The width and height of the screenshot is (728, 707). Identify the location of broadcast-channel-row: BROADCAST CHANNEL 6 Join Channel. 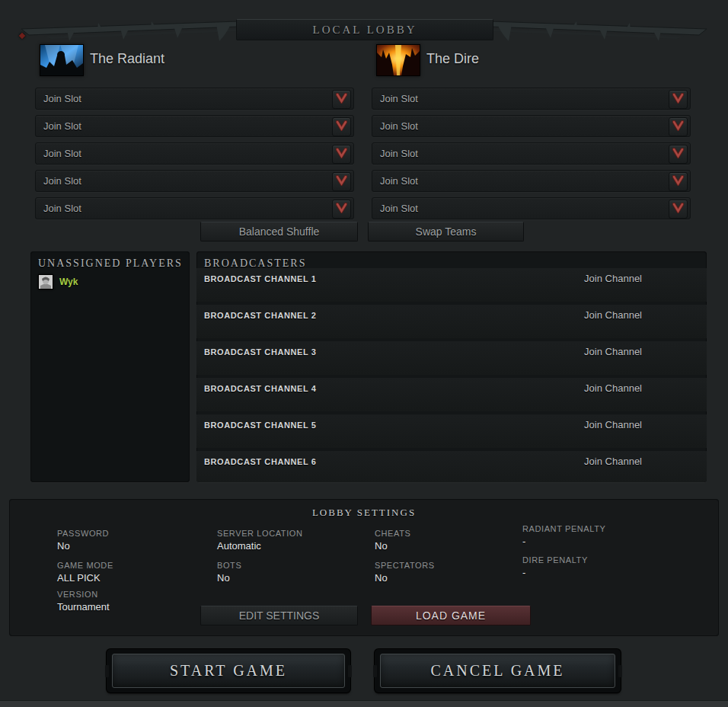
(452, 466).